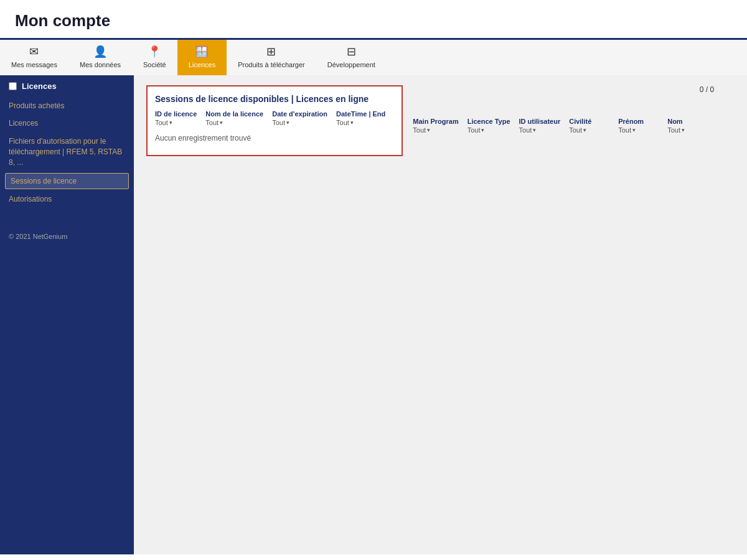 The height and width of the screenshot is (560, 747). I want to click on col-date-expiration: Date d'expiration Tout ▾, so click(300, 118).